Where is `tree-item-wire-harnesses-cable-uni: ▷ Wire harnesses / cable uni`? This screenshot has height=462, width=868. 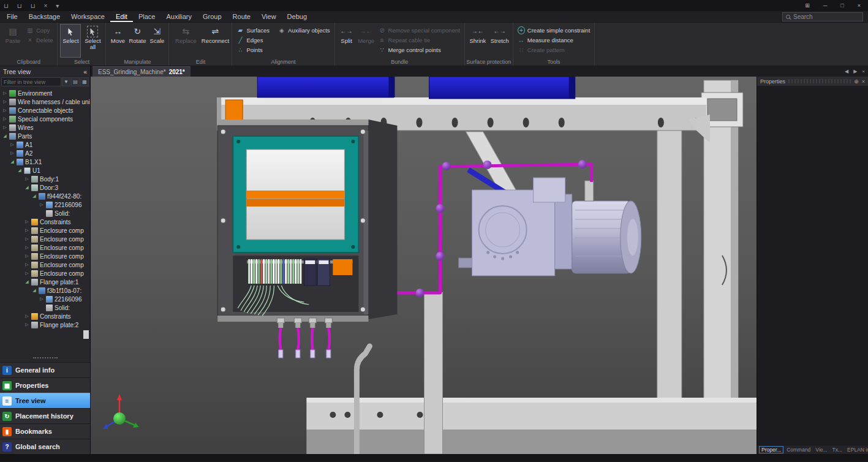 tree-item-wire-harnesses-cable-uni: ▷ Wire harnesses / cable uni is located at coordinates (45, 102).